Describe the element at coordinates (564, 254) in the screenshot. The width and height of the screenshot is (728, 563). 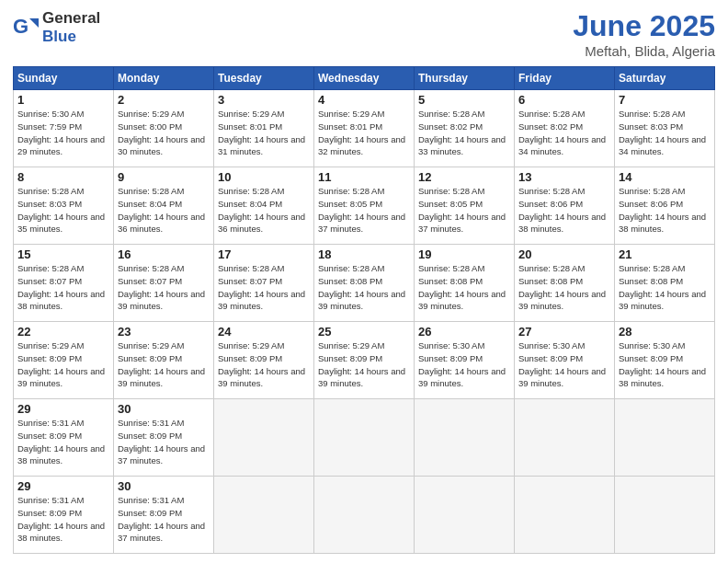
I see `day-number: 20` at that location.